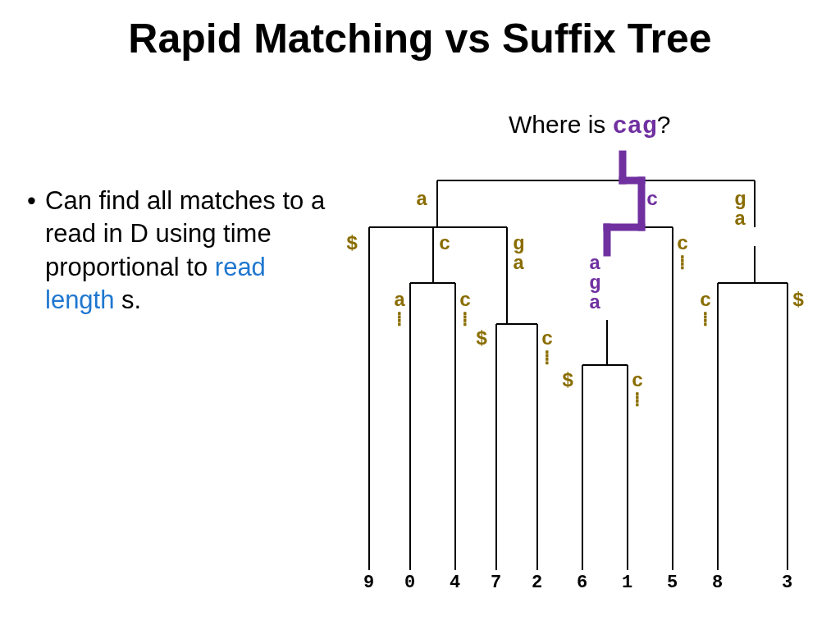  What do you see at coordinates (582, 582) in the screenshot?
I see `leaf-6: 6` at bounding box center [582, 582].